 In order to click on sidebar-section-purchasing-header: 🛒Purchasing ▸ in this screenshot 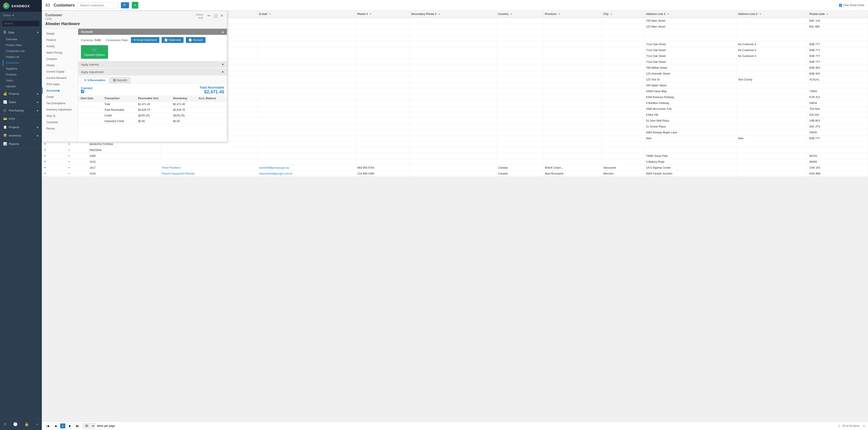, I will do `click(21, 110)`.